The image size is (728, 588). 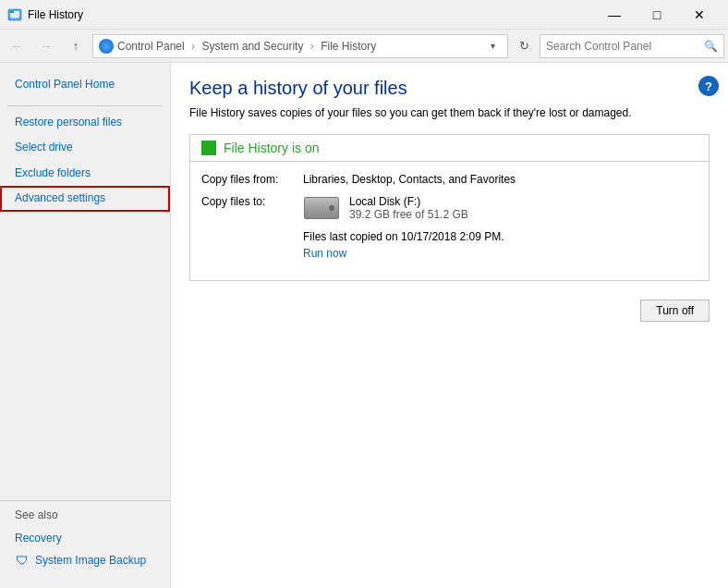 I want to click on hdd-shape, so click(x=322, y=208).